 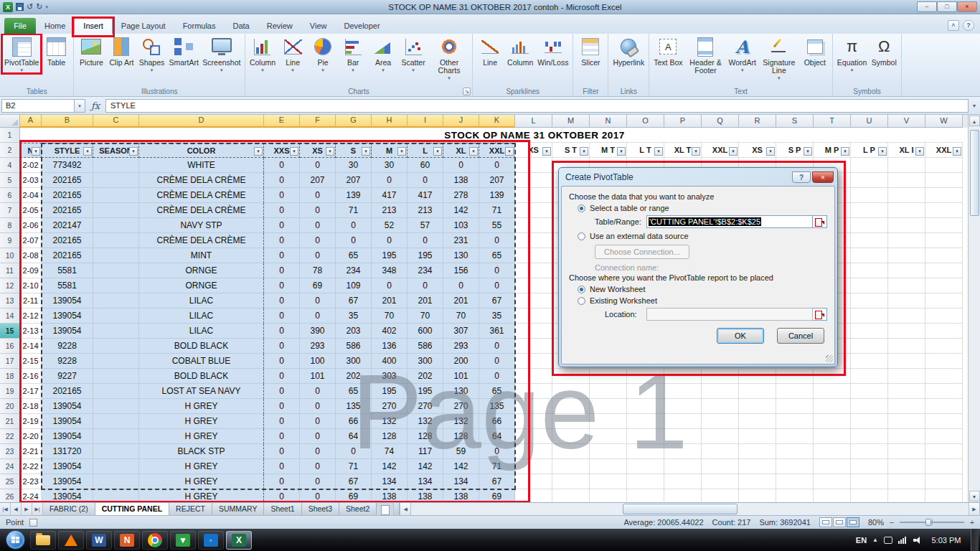 What do you see at coordinates (944, 496) in the screenshot?
I see `cell-w26` at bounding box center [944, 496].